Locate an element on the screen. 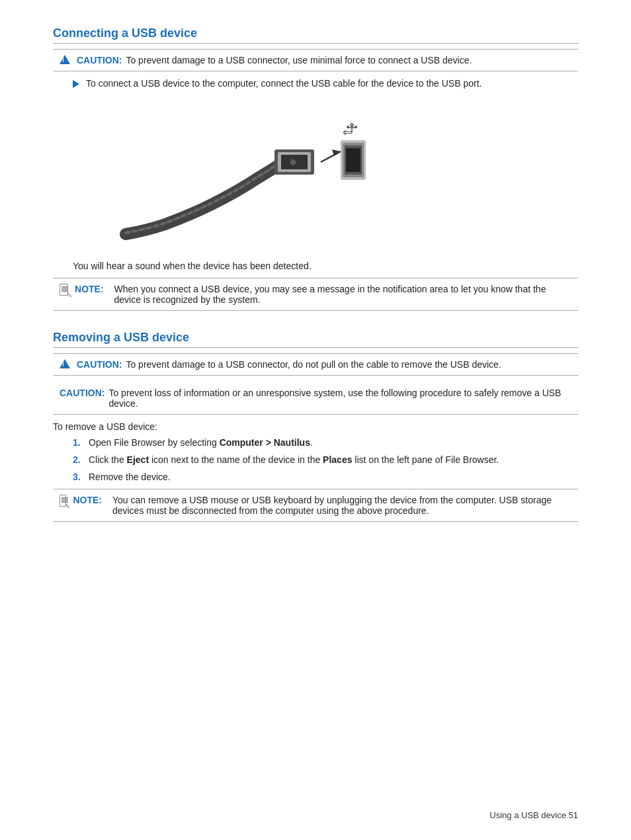 Image resolution: width=631 pixels, height=840 pixels. usb-illustration-area: ⊕ ⇐ is located at coordinates (342, 175).